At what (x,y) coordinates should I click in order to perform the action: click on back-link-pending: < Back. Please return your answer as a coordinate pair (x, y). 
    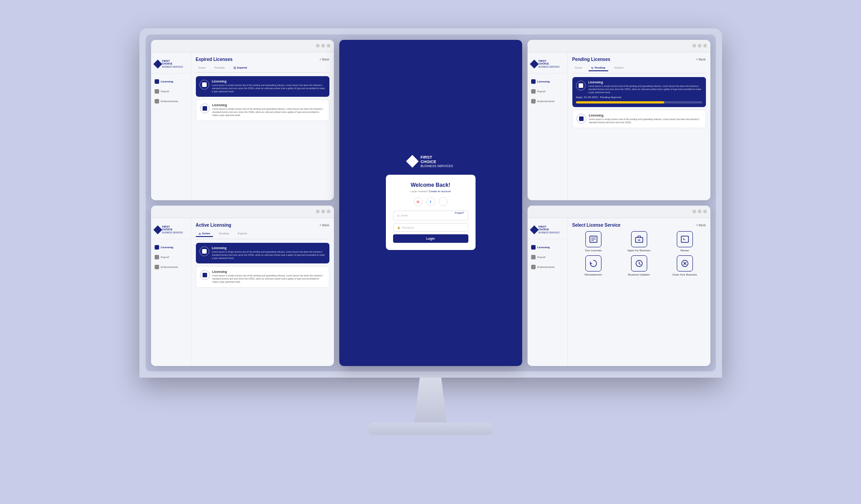
    Looking at the image, I should click on (701, 59).